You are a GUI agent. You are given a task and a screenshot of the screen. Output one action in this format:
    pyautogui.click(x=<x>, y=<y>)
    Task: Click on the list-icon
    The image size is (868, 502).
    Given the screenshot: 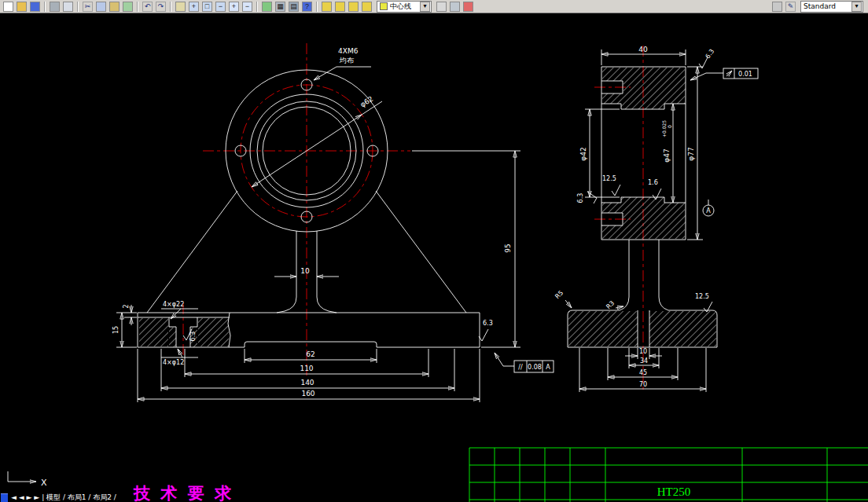 What is the action you would take?
    pyautogui.click(x=354, y=6)
    